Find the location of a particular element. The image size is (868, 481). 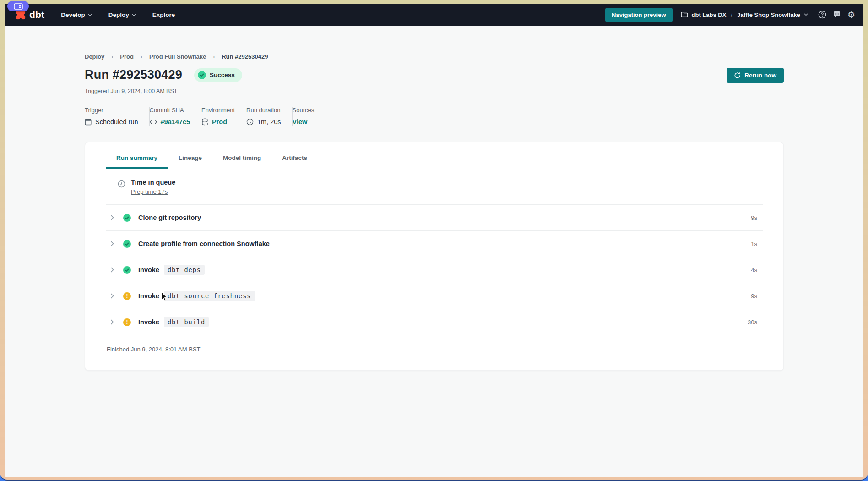

breadcrumb-run: Run #292530429 is located at coordinates (244, 57).